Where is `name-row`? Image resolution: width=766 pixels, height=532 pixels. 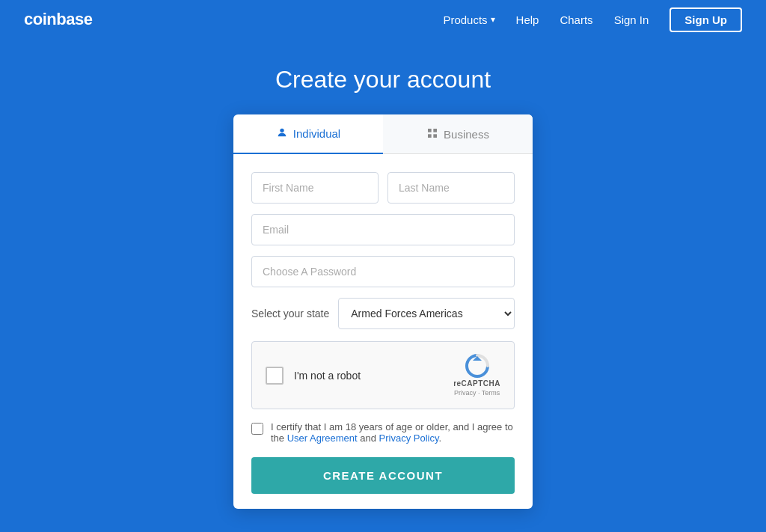 name-row is located at coordinates (383, 188).